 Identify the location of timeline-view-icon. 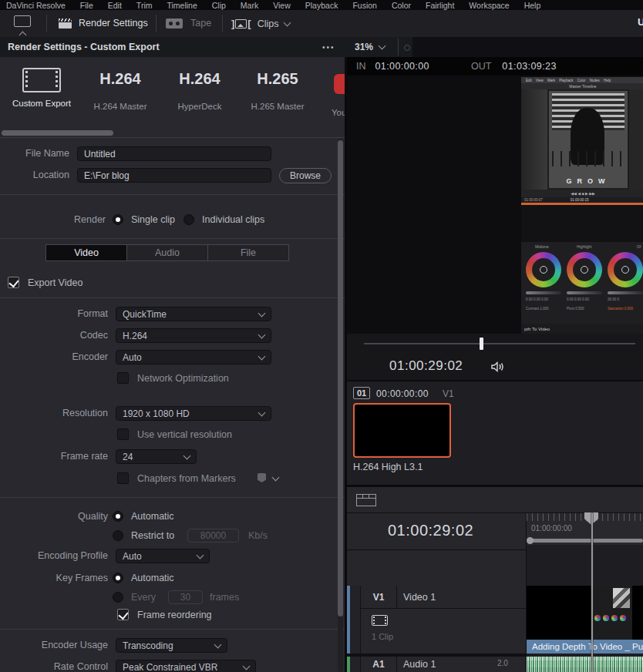
(366, 500).